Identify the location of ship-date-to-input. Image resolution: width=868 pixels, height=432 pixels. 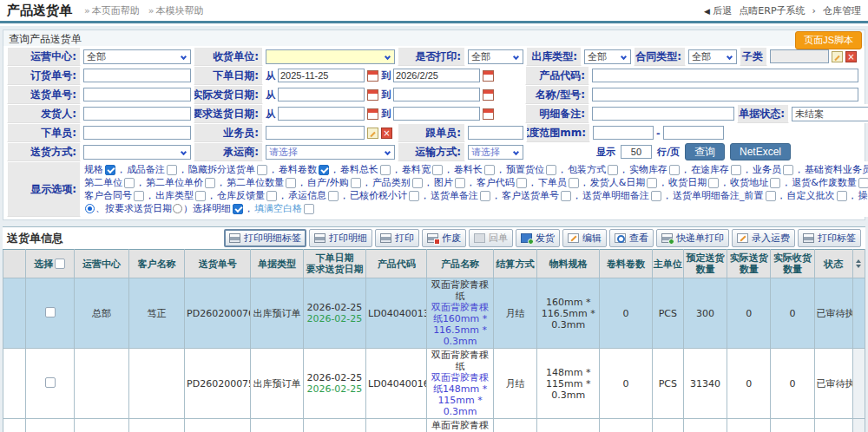
(437, 95).